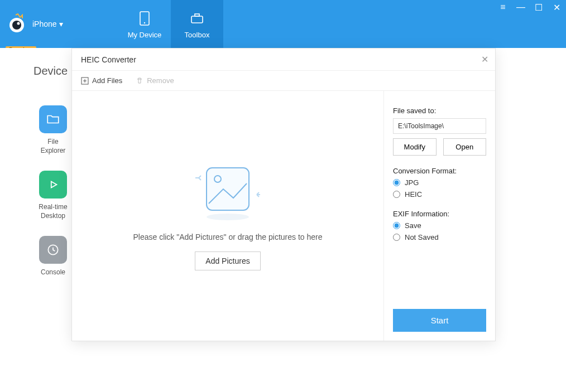  I want to click on logo-area: iPhone ▾ Premium, so click(59, 24).